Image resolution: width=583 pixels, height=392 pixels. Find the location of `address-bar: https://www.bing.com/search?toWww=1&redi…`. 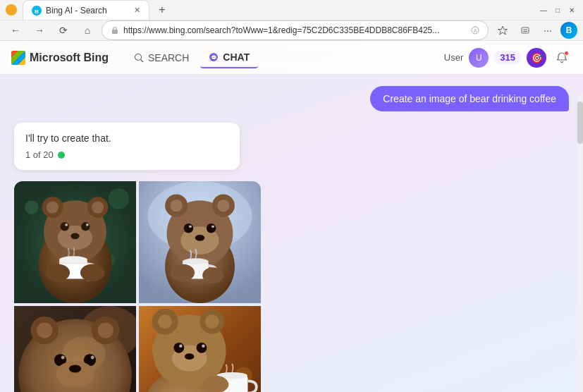

address-bar: https://www.bing.com/search?toWww=1&redi… is located at coordinates (295, 30).